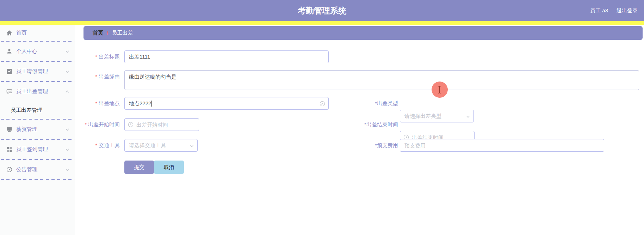 The image size is (644, 235). I want to click on form-row-trip-reason: *出差缘由 缘由送达噶的勾当是, so click(359, 80).